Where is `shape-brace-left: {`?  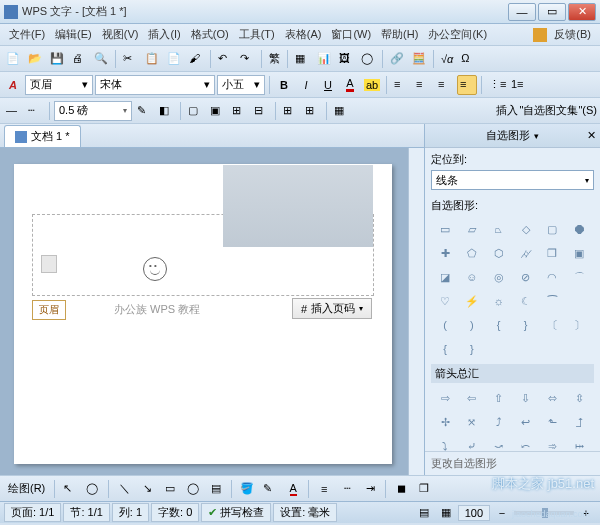 shape-brace-left: { is located at coordinates (499, 325).